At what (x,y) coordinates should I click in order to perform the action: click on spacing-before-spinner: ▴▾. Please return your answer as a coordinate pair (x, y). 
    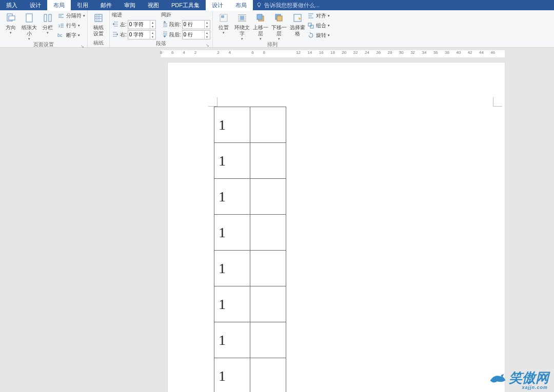
    Looking at the image, I should click on (196, 25).